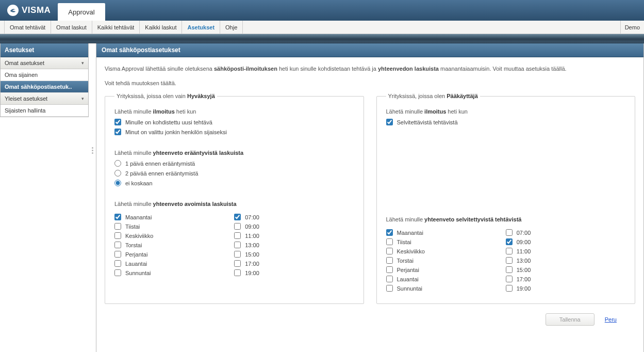 The image size is (644, 352). Describe the element at coordinates (234, 111) in the screenshot. I see `left-section-notify: Lähetä minulle ilmoitus heti kun` at that location.